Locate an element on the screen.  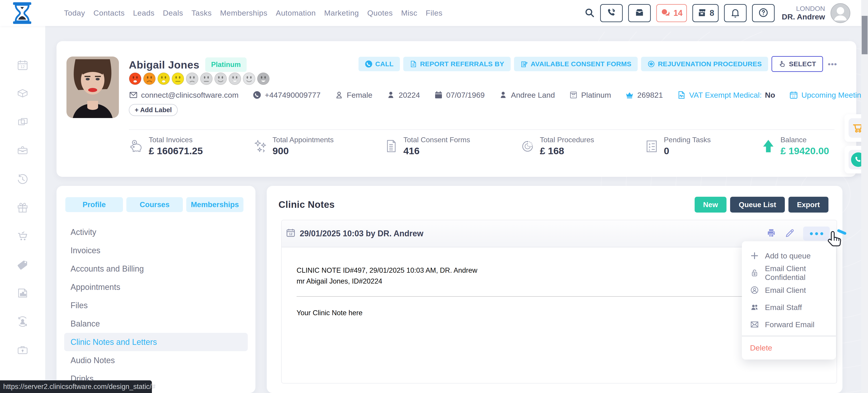
sidebar-item-files: Files is located at coordinates (156, 305).